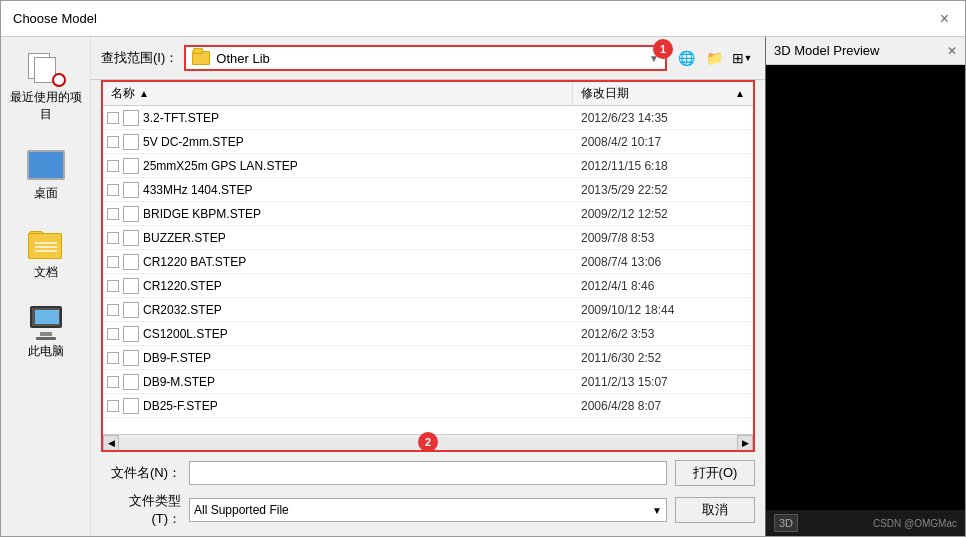 This screenshot has height=537, width=966. I want to click on file-name: DB25-F.STEP, so click(358, 406).